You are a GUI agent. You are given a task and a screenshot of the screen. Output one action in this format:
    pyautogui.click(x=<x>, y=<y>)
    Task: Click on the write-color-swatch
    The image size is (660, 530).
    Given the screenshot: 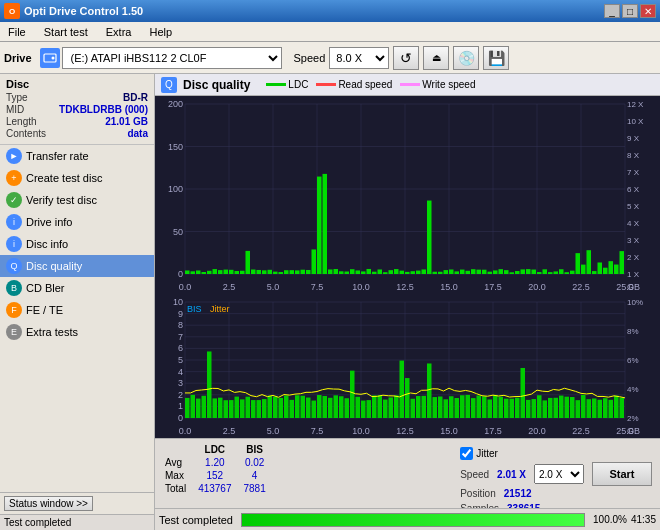 What is the action you would take?
    pyautogui.click(x=410, y=84)
    